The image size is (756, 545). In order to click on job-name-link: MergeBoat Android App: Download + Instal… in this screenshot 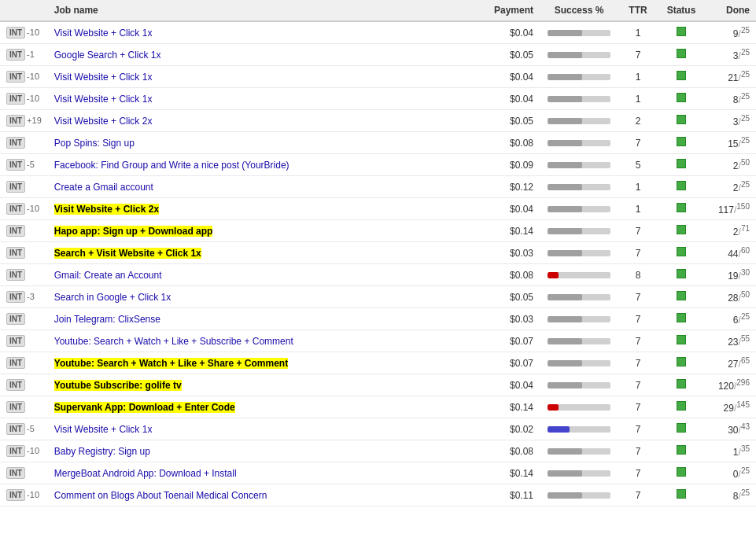, I will do `click(146, 473)`.